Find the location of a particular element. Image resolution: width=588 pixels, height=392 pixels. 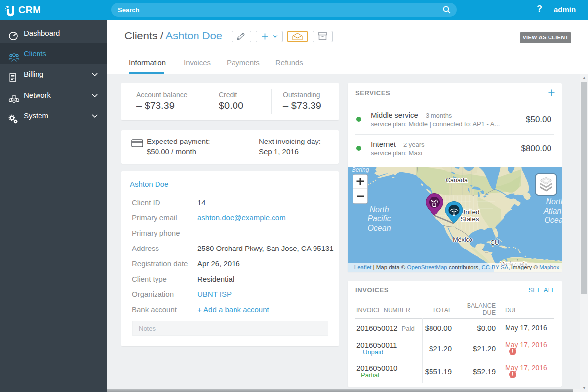

svg-text: States is located at coordinates (470, 219).